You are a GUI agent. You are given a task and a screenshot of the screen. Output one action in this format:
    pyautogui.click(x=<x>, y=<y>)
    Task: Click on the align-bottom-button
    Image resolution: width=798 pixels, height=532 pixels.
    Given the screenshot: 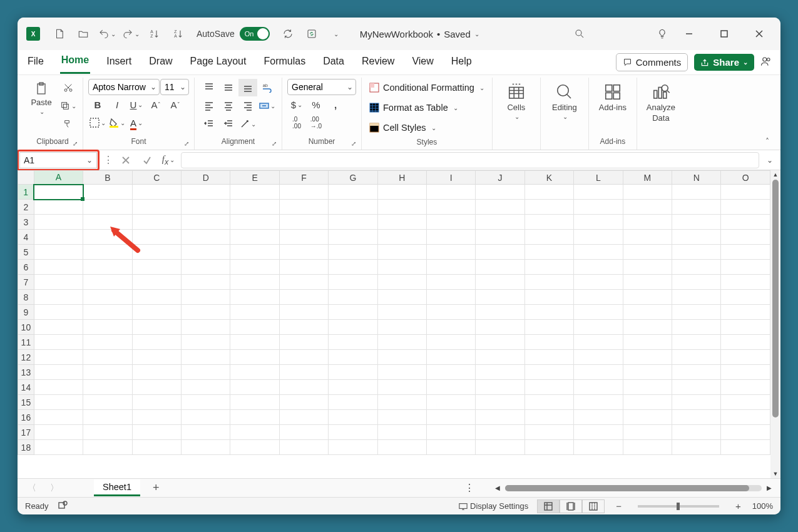 What is the action you would take?
    pyautogui.click(x=248, y=88)
    